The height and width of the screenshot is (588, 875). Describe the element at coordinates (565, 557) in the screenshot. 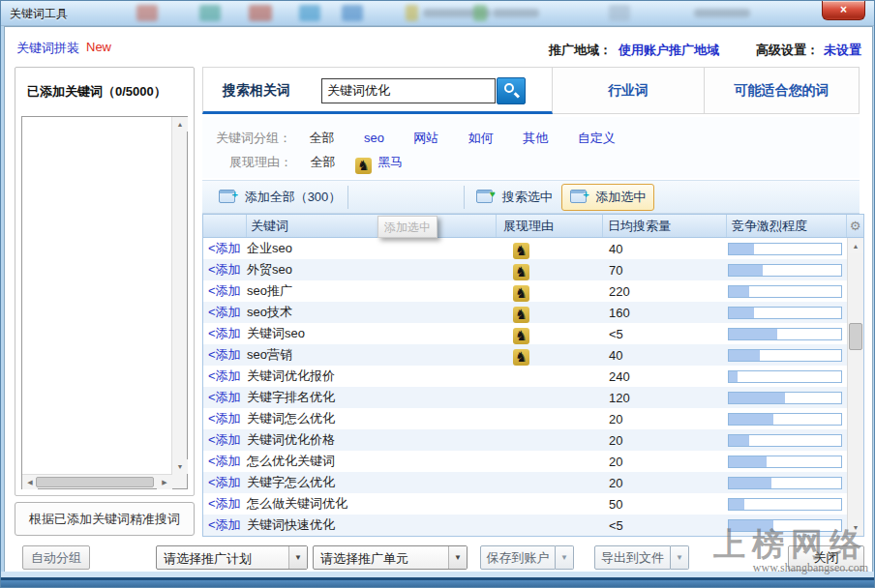

I see `save-dropdown-arrow-icon: ▼` at that location.